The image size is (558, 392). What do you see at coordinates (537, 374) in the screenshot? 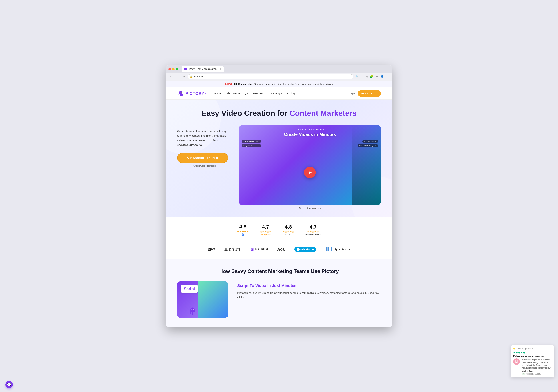
I see `trustpilot-verified: ✓ Verified by Nudgify` at bounding box center [537, 374].